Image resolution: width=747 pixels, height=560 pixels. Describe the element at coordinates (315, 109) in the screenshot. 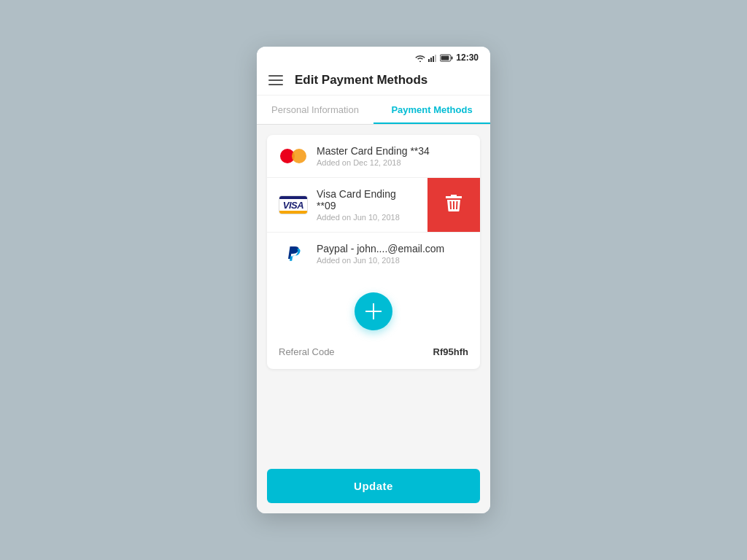

I see `tab-personal-information: Personal Information` at that location.